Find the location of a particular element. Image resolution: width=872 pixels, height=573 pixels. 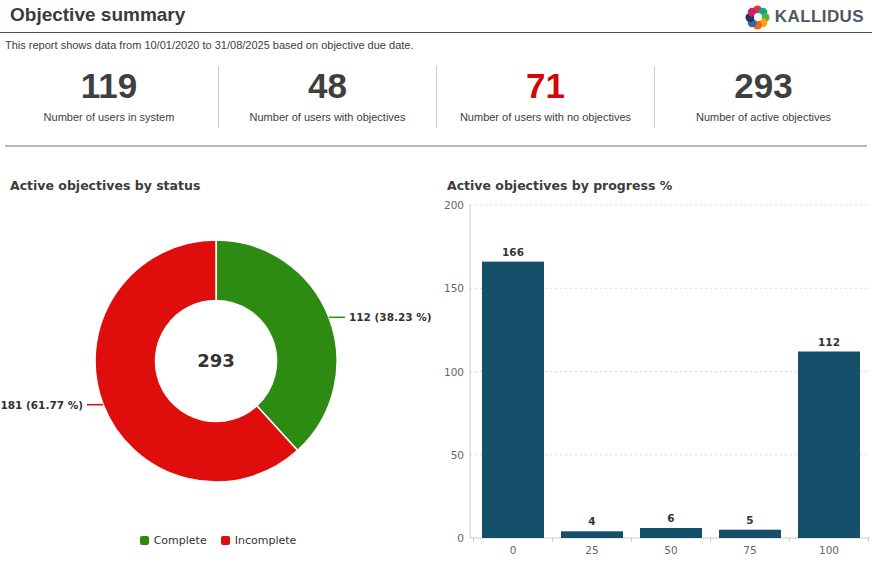

x-axis-category-label: 0 is located at coordinates (514, 550).